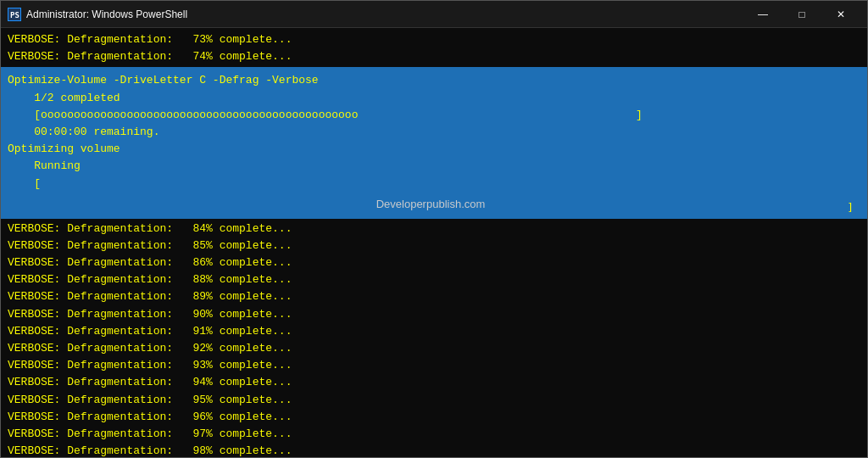  Describe the element at coordinates (14, 14) in the screenshot. I see `app-icon: PS` at that location.